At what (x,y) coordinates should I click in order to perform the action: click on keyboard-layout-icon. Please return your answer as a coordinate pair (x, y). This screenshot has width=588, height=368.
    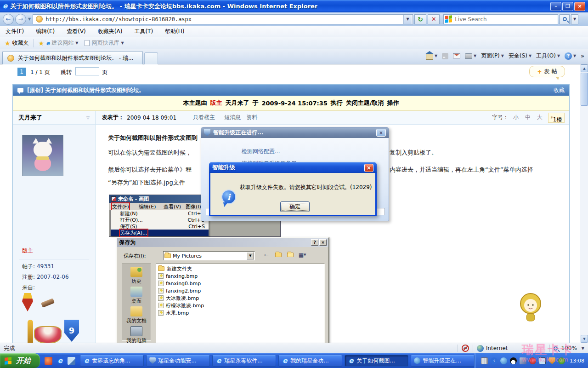
    Looking at the image, I should click on (484, 361).